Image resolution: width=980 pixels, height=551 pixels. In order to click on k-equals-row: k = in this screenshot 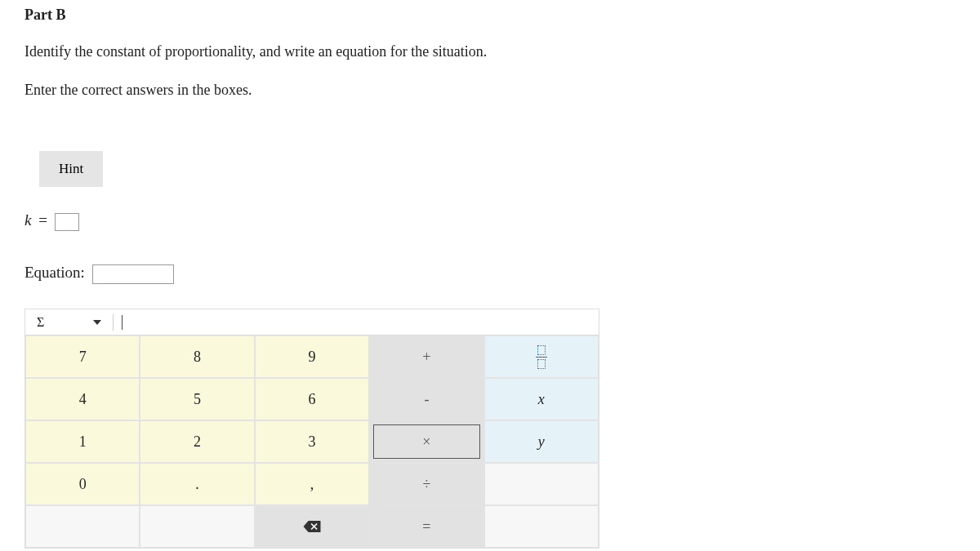, I will do `click(490, 221)`.